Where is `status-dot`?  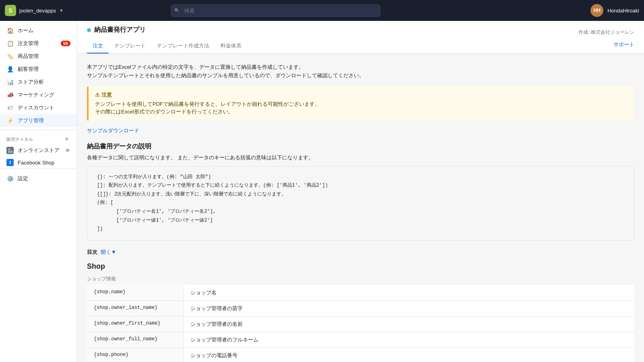 status-dot is located at coordinates (89, 30).